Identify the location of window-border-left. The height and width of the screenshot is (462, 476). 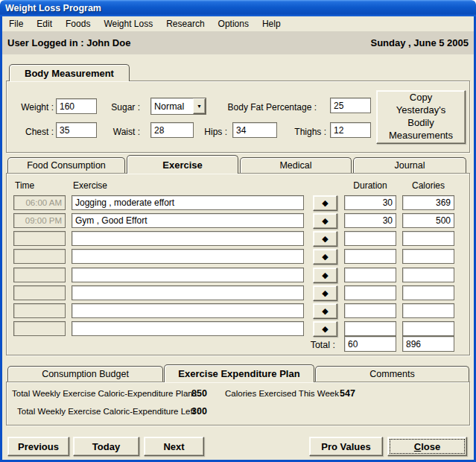
(1, 238).